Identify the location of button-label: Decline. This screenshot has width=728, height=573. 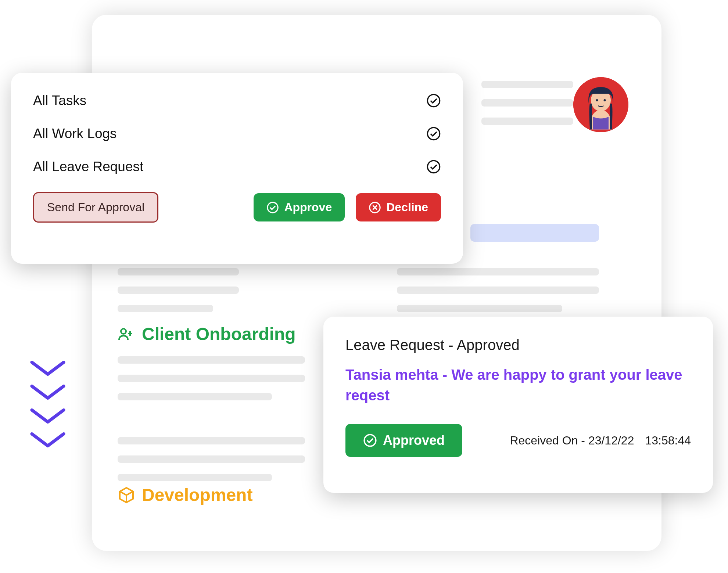
(407, 207).